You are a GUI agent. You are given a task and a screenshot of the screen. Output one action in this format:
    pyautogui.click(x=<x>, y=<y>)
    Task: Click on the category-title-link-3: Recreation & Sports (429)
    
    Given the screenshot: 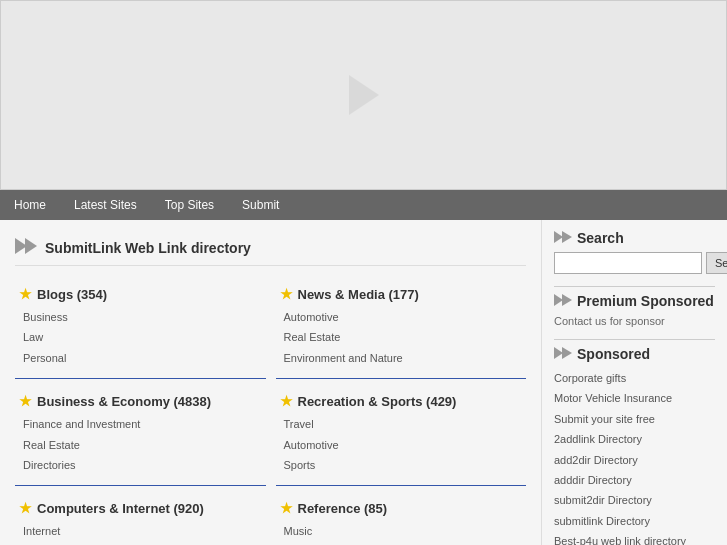 What is the action you would take?
    pyautogui.click(x=378, y=402)
    